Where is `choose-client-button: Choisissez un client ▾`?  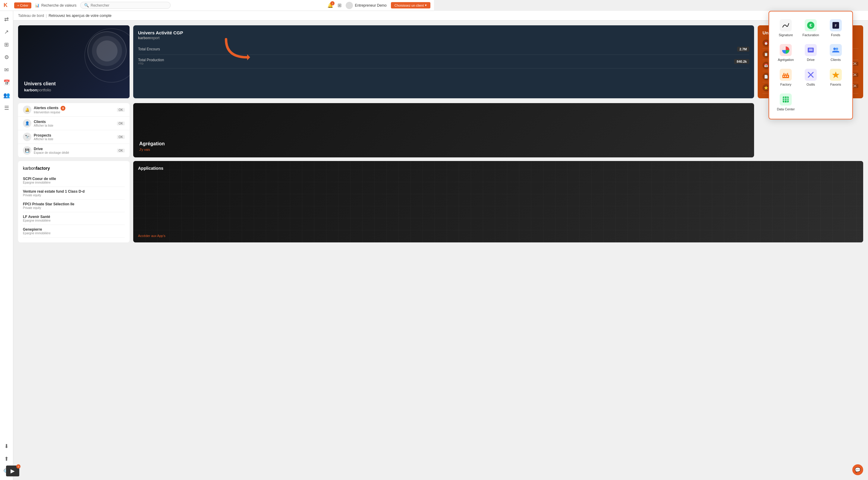
choose-client-button: Choisissez un client ▾ is located at coordinates (410, 5).